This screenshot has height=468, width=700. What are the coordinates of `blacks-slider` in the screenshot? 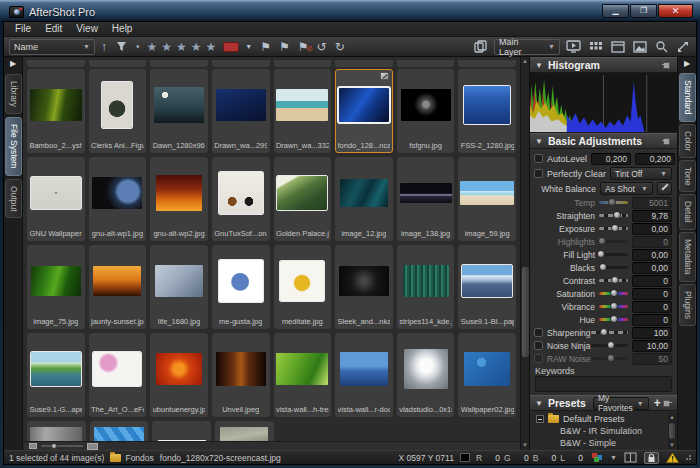 It's located at (614, 268).